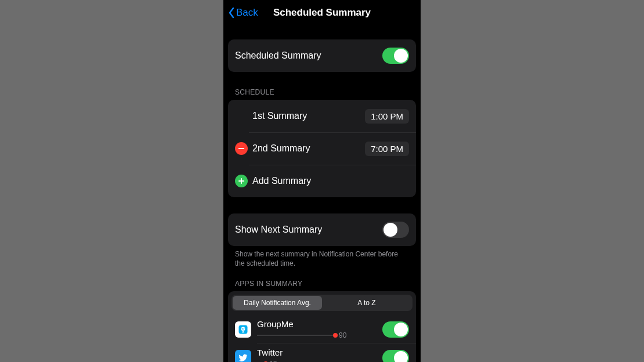 The height and width of the screenshot is (362, 644). Describe the element at coordinates (320, 335) in the screenshot. I see `notification-avg-bar: 90` at that location.